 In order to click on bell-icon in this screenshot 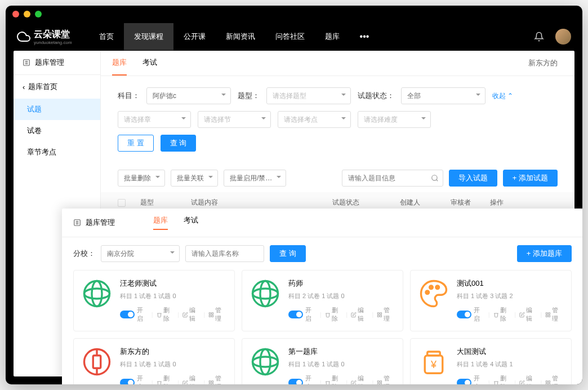, I will do `click(539, 37)`.